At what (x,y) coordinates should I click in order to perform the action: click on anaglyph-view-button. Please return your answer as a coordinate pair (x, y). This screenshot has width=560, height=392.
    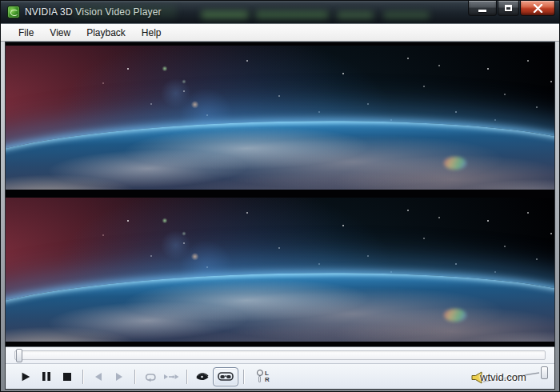
    Looking at the image, I should click on (202, 377).